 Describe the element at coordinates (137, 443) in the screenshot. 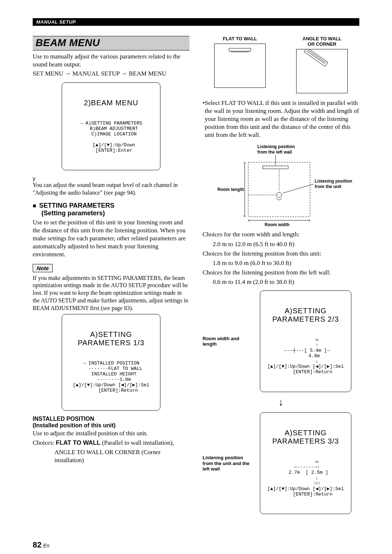

I see `choice-flat-rest: (Parallel to wall installation),` at that location.